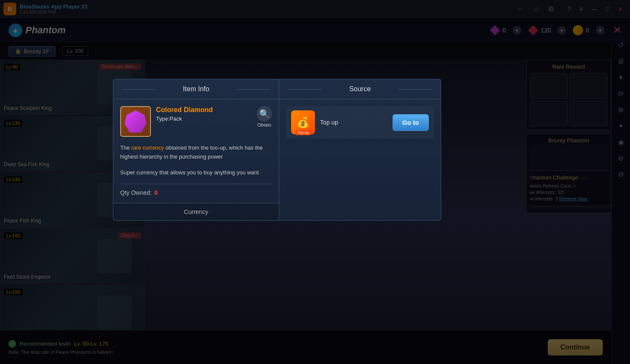 This screenshot has height=364, width=630. Describe the element at coordinates (136, 121) in the screenshot. I see `item-icon` at that location.